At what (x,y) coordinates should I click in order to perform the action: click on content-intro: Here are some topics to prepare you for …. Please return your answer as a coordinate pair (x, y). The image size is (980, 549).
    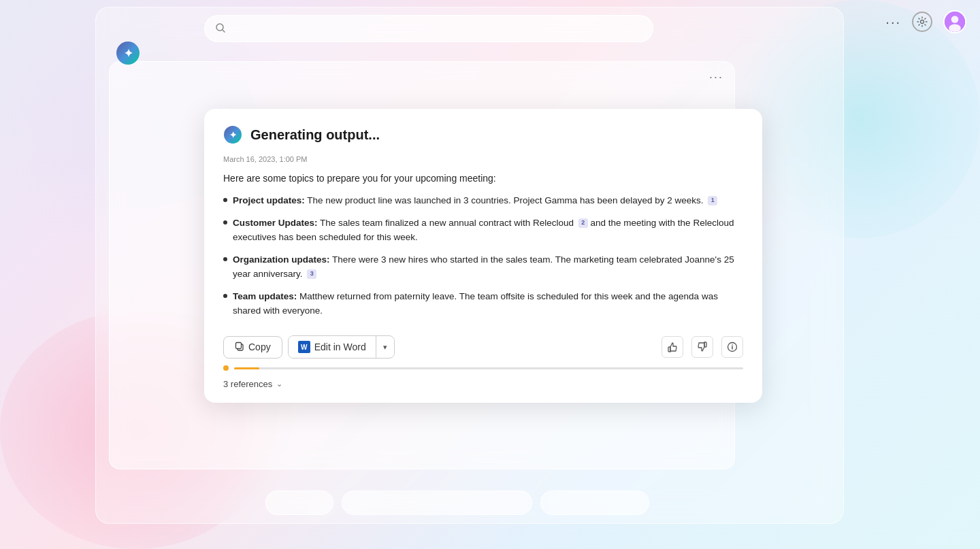
    Looking at the image, I should click on (483, 178).